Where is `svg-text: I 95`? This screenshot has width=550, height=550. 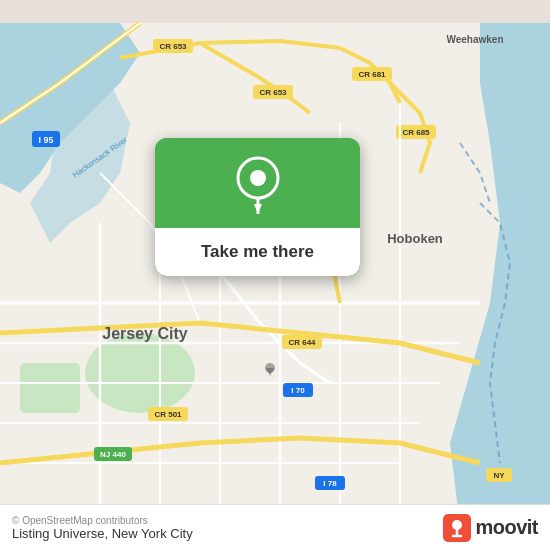
svg-text: I 95 is located at coordinates (46, 140).